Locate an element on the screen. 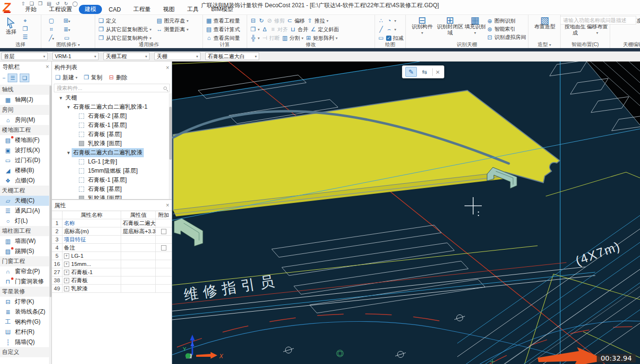  nav-item-partition: ┆隔墙(Q) is located at coordinates (25, 342).